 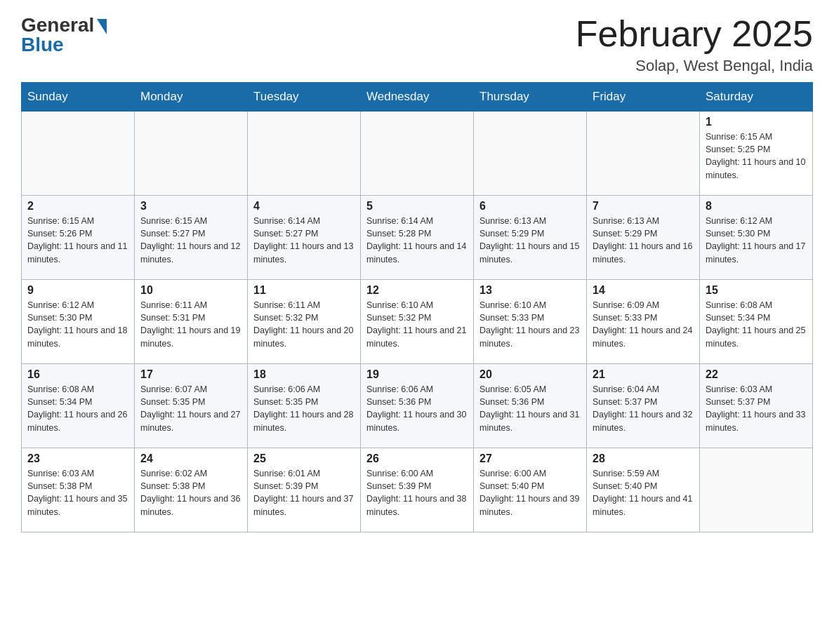 I want to click on day-info: Sunrise: 6:14 AMSunset: 5:27 PMDaylight:…, so click(x=304, y=240).